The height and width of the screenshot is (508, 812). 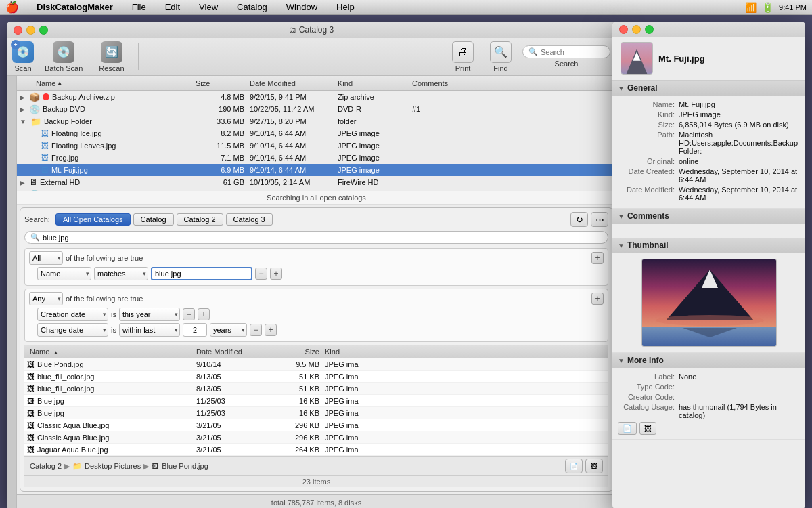 I want to click on menu-edit: Edit, so click(x=173, y=7).